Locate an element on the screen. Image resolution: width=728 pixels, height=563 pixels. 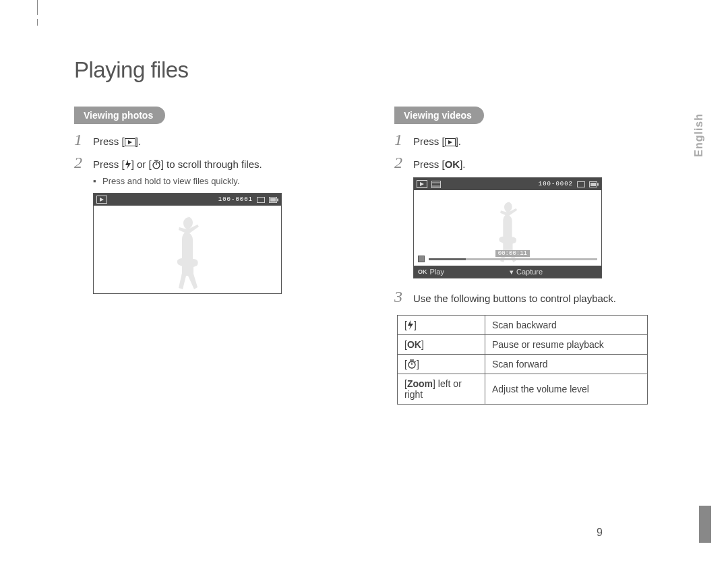
lcd-status-bar: 100-0001 is located at coordinates (187, 200).